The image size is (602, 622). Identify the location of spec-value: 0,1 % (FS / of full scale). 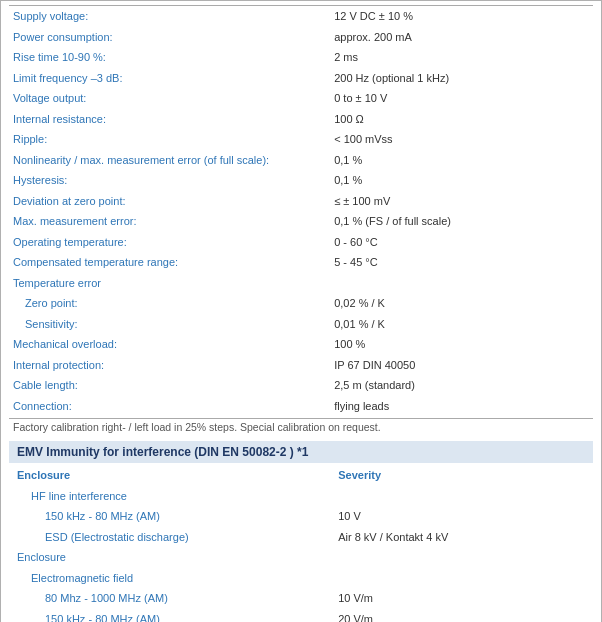
(462, 222).